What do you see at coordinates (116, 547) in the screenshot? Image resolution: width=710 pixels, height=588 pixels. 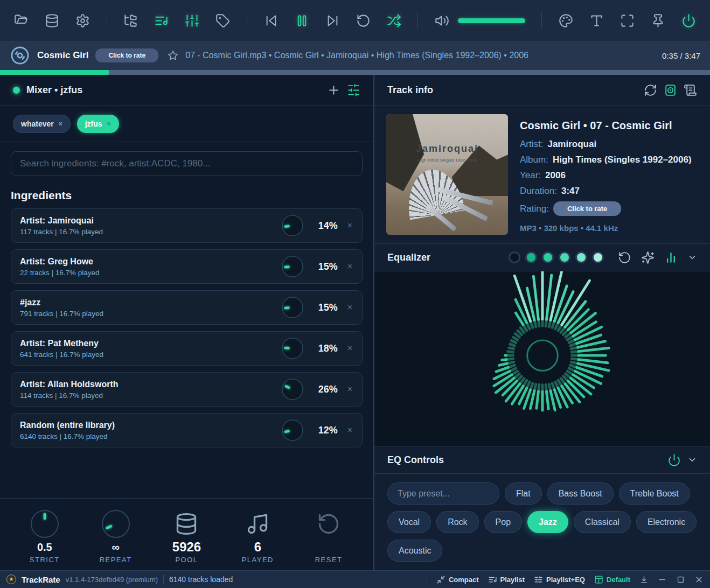 I see `repeat-value: ∞` at bounding box center [116, 547].